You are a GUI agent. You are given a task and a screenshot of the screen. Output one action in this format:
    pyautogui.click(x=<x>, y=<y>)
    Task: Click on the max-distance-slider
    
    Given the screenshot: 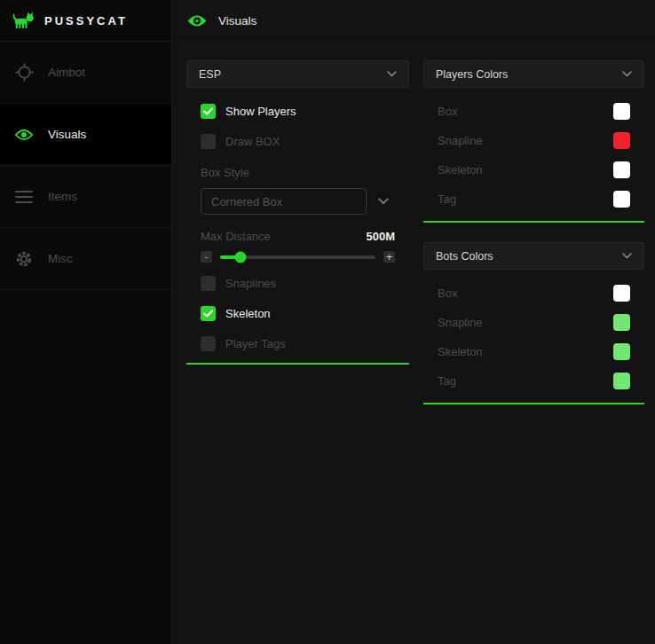 What is the action you would take?
    pyautogui.click(x=298, y=257)
    